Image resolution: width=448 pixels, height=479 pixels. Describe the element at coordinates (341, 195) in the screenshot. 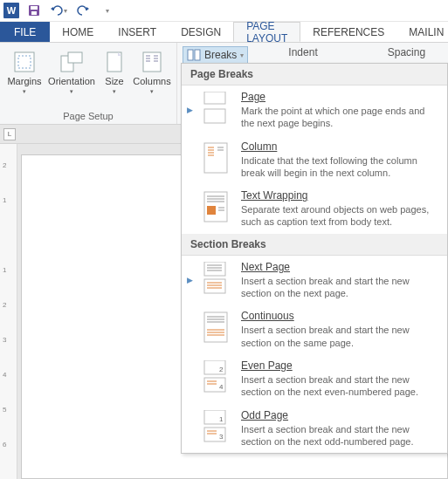

I see `option-title: Text Wrapping` at that location.